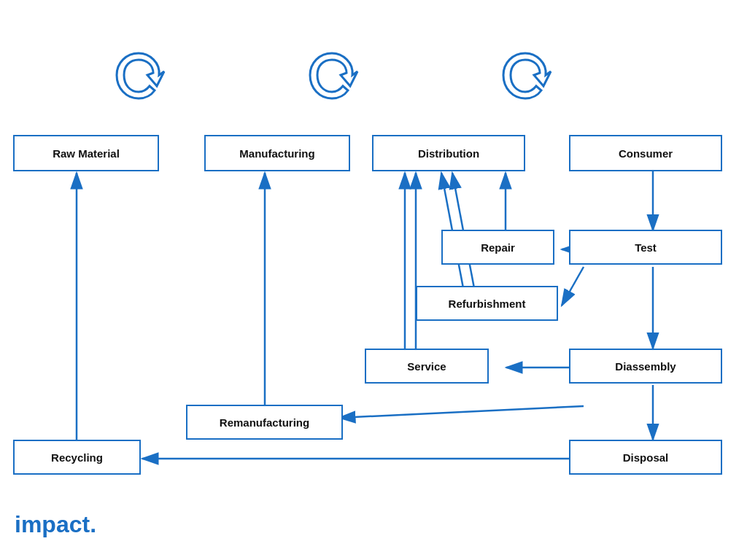  I want to click on diassembly-box: Diassembly, so click(646, 366).